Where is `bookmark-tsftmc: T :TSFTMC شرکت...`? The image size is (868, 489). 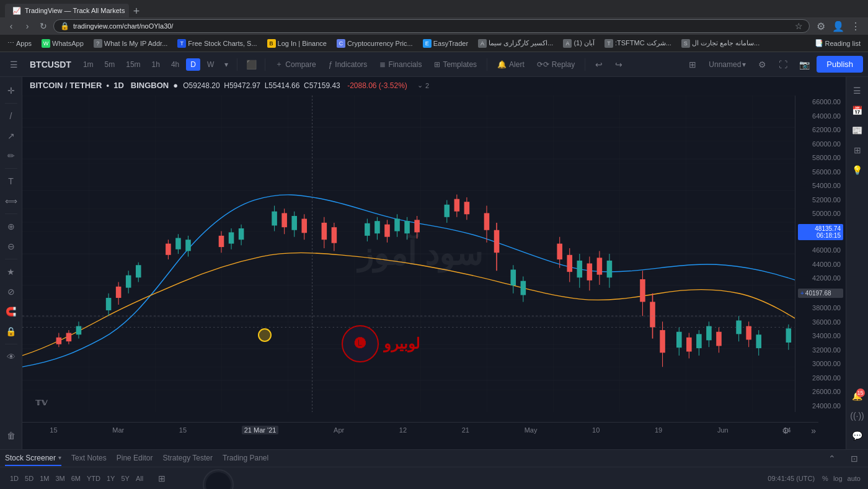
bookmark-tsftmc: T :TSFTMC شرکت... is located at coordinates (638, 43).